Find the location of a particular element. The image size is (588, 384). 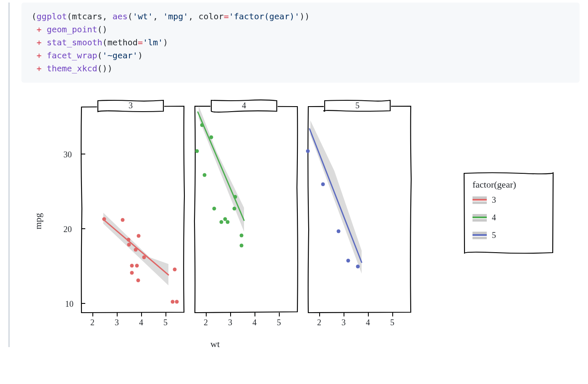

legend: factor(gear) 3 4 5 is located at coordinates (509, 213).